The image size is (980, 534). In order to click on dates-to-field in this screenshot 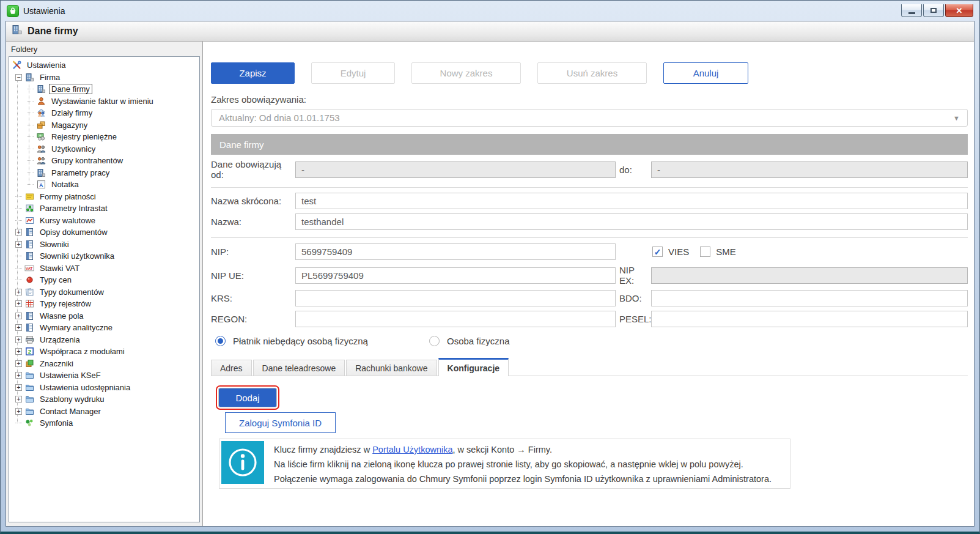, I will do `click(809, 170)`.